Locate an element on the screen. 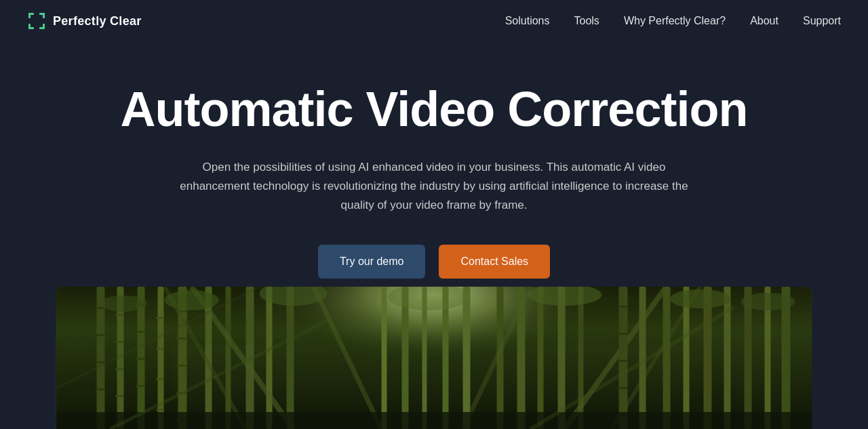 Image resolution: width=868 pixels, height=429 pixels. navbar: Perfectly Clear Solutions Tools Why Perf… is located at coordinates (434, 21).